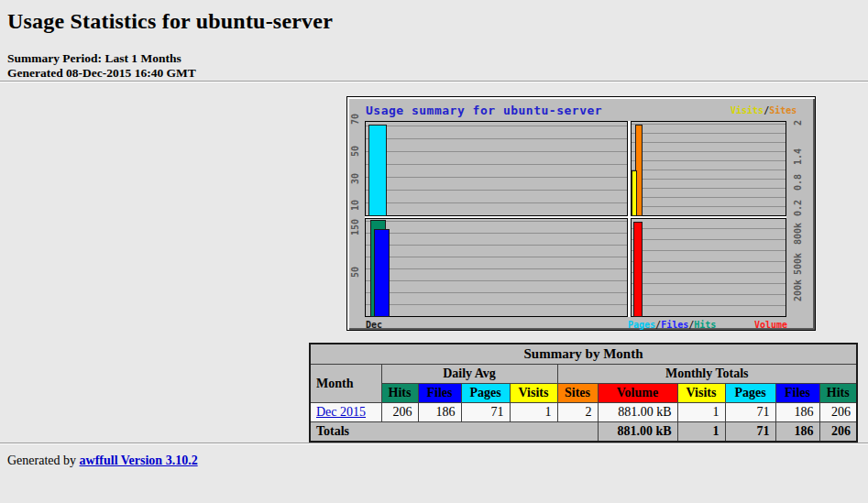  What do you see at coordinates (838, 394) in the screenshot?
I see `column-header-hits: Hits` at bounding box center [838, 394].